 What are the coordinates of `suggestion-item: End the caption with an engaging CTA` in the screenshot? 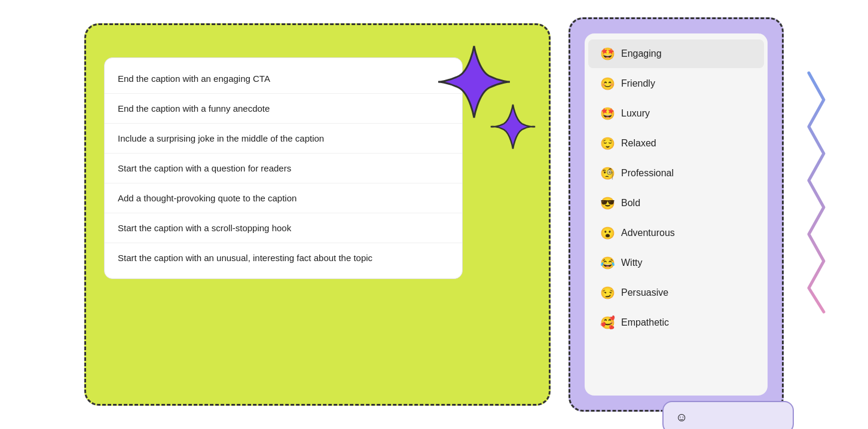 It's located at (283, 79).